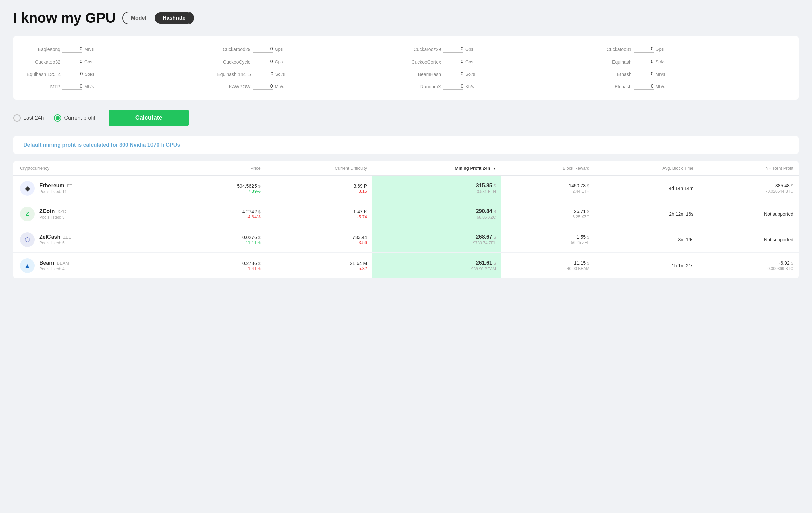 The image size is (812, 513). What do you see at coordinates (681, 214) in the screenshot?
I see `block-time-value: 2h 12m 16s` at bounding box center [681, 214].